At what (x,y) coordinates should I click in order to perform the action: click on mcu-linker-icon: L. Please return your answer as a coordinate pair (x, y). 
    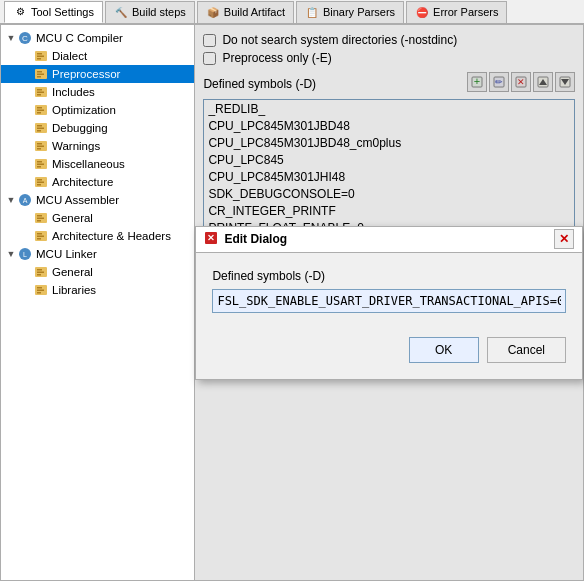
    Looking at the image, I should click on (25, 254).